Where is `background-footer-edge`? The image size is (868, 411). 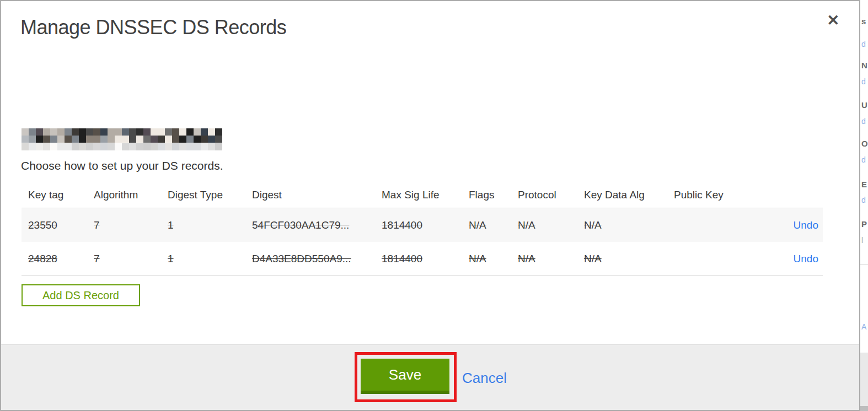 background-footer-edge is located at coordinates (864, 409).